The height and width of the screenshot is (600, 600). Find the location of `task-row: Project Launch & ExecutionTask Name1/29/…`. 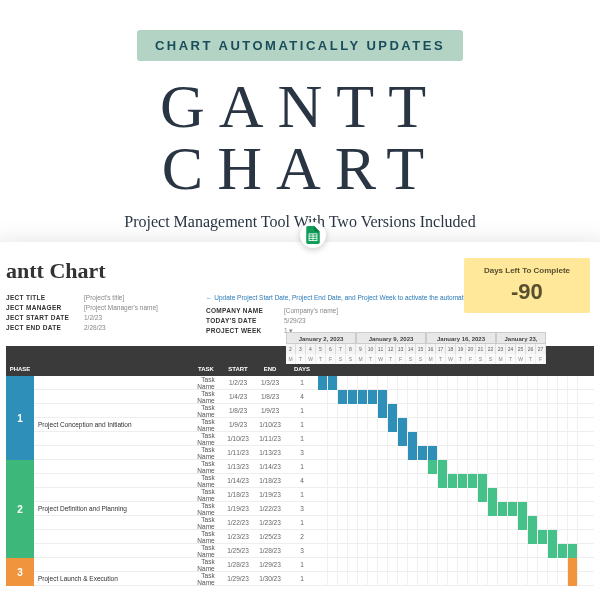

task-row: Project Launch & ExecutionTask Name1/29/… is located at coordinates (314, 579).